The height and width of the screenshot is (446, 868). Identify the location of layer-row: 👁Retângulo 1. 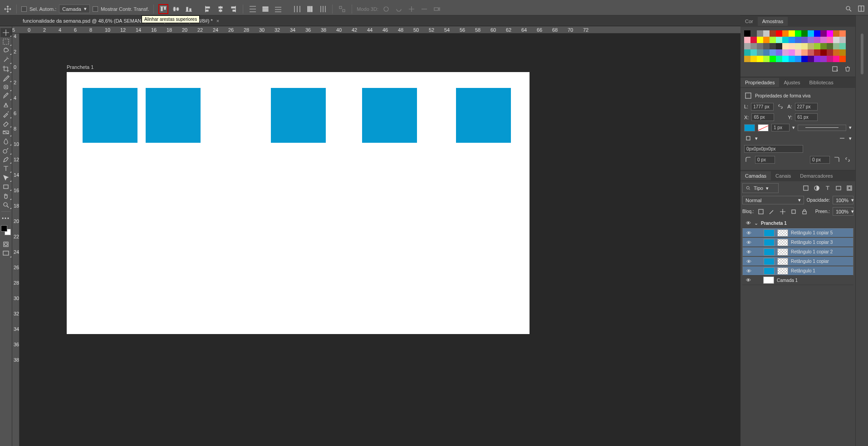
(798, 271).